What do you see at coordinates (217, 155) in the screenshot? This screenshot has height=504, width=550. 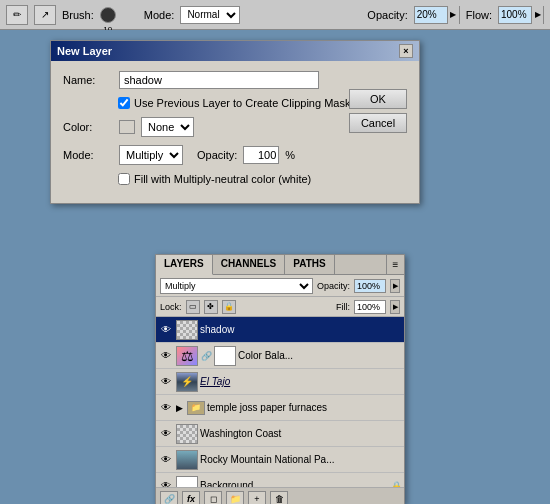 I see `dialog-opacity-label: Opacity:` at bounding box center [217, 155].